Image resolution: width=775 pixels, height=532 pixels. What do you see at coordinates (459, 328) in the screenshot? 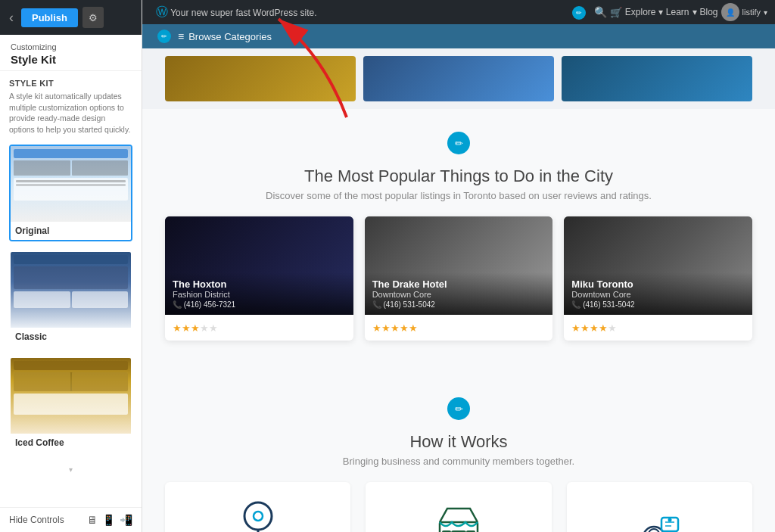
I see `drake-card-body: ★★★★★` at bounding box center [459, 328].